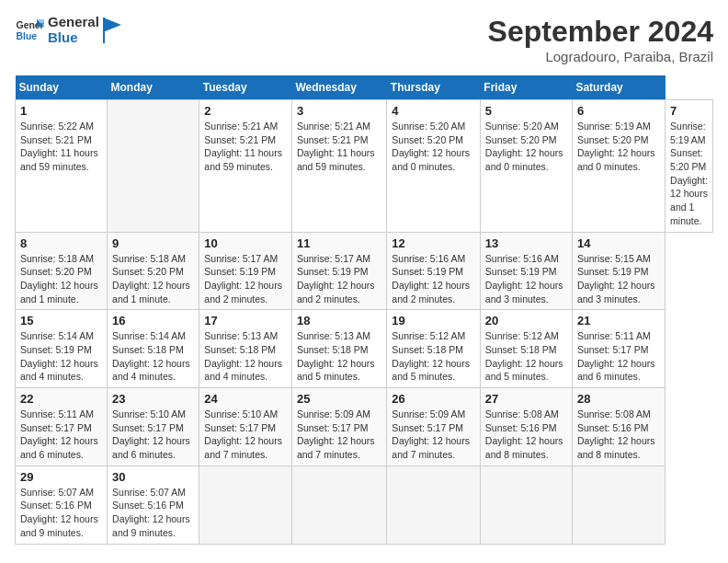 Image resolution: width=728 pixels, height=563 pixels. What do you see at coordinates (245, 243) in the screenshot?
I see `day-number: 10` at bounding box center [245, 243].